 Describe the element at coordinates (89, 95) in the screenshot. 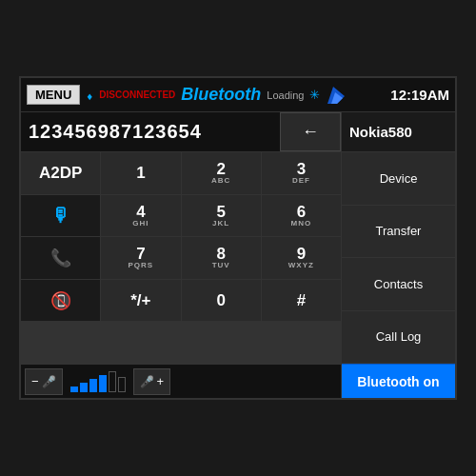

I see `bluetooth-icon: ⬧` at that location.